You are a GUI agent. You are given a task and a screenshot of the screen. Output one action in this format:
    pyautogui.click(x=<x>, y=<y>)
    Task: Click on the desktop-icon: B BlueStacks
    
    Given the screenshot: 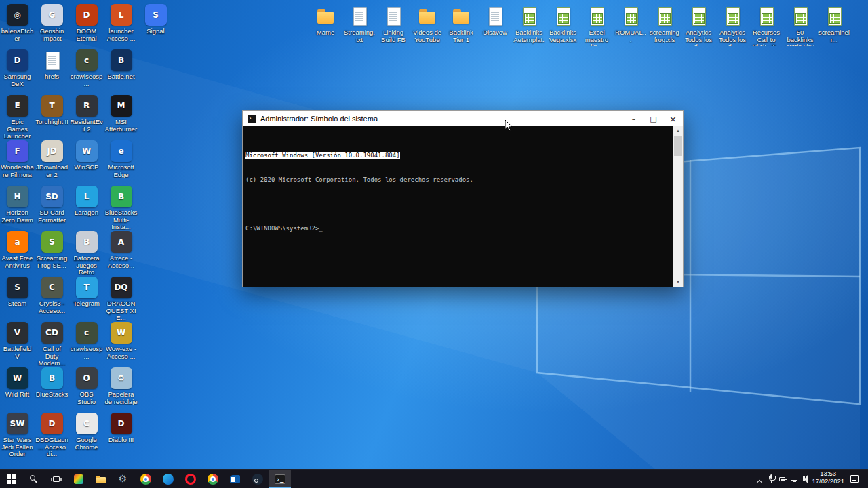 What is the action you would take?
    pyautogui.click(x=52, y=389)
    